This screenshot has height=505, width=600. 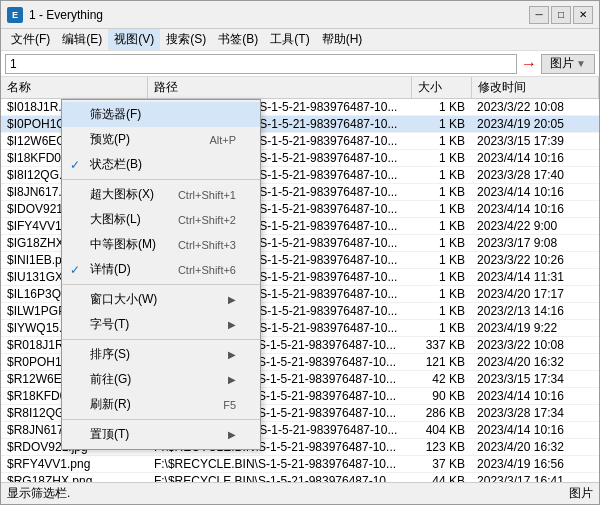 I want to click on dropdown-item-sort: 排序(S)▶, so click(x=161, y=354).